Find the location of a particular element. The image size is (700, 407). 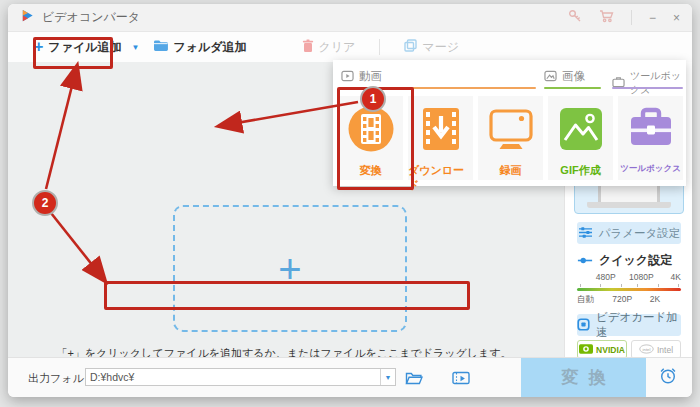

app-logo-icon is located at coordinates (28, 18).